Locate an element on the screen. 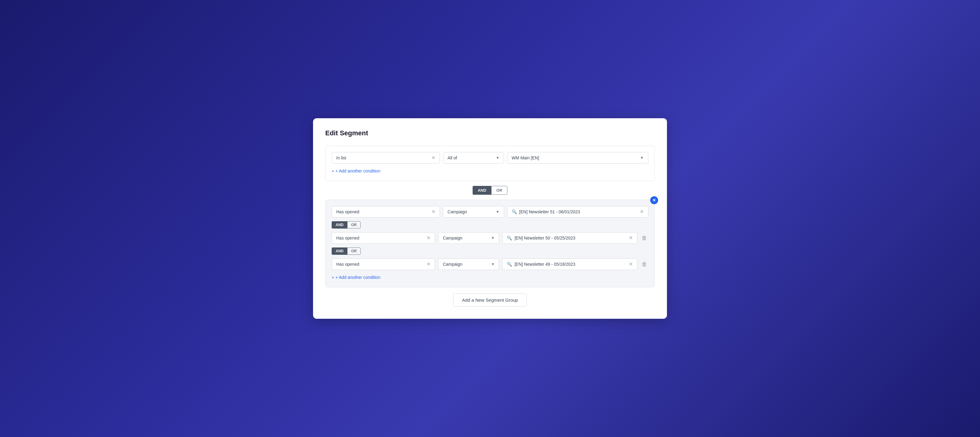  field-label-hasopened-1: Has opened is located at coordinates (348, 212).